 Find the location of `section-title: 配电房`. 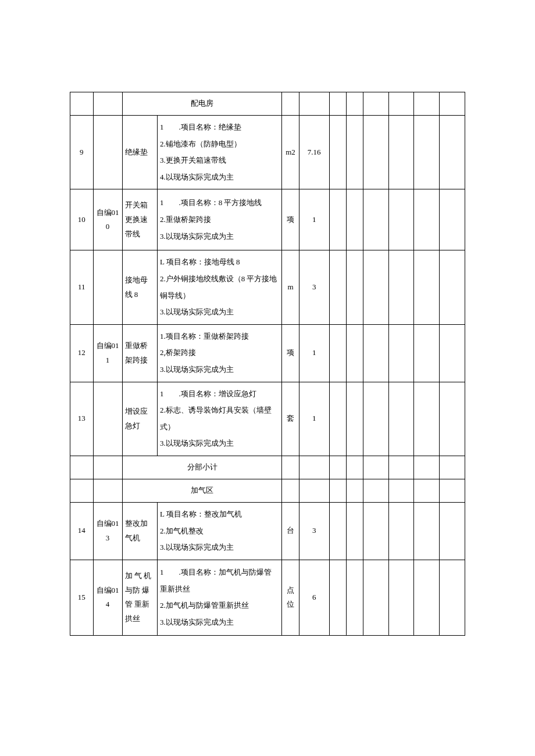

section-title: 配电房 is located at coordinates (202, 104).